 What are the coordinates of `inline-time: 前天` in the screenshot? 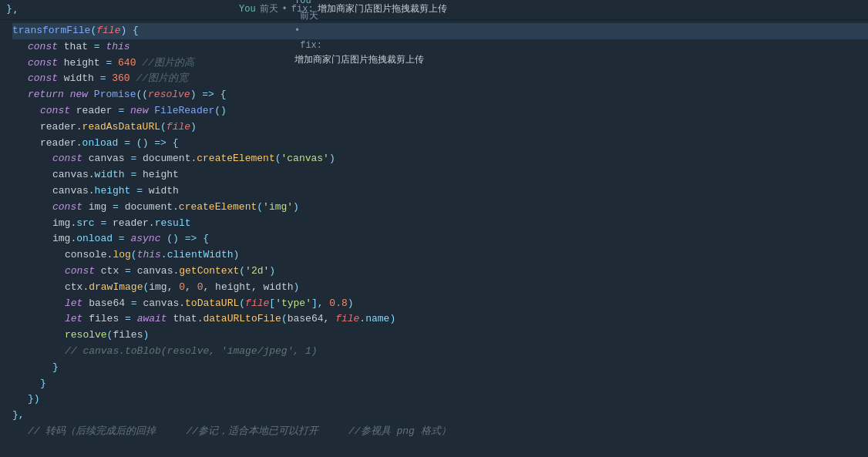 It's located at (309, 21).